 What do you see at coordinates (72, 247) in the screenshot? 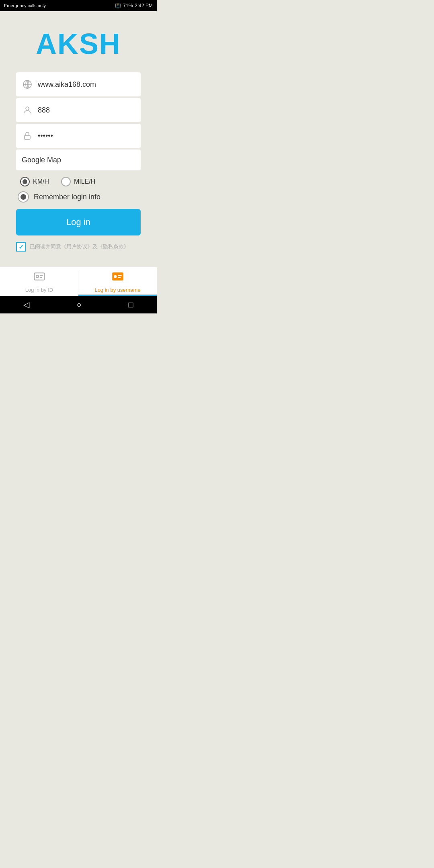
I see `agreement-row: ✓ 已阅读并同意《用户协议》及《隐私条款》` at bounding box center [72, 247].